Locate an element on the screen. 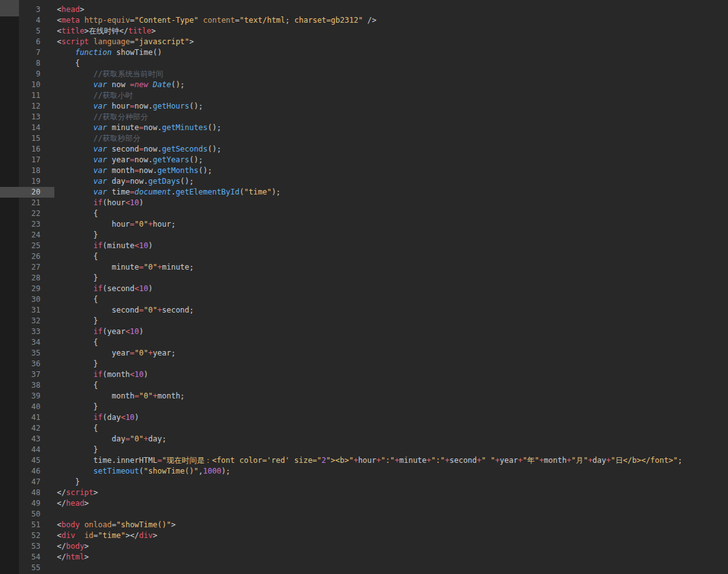 This screenshot has height=574, width=728. line-number: 54 is located at coordinates (27, 557).